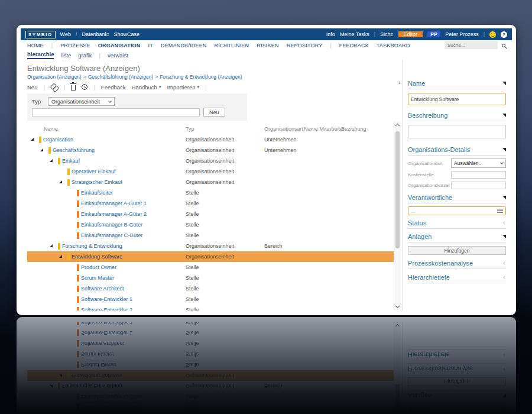  I want to click on verantwortliche-field: ..., so click(457, 211).